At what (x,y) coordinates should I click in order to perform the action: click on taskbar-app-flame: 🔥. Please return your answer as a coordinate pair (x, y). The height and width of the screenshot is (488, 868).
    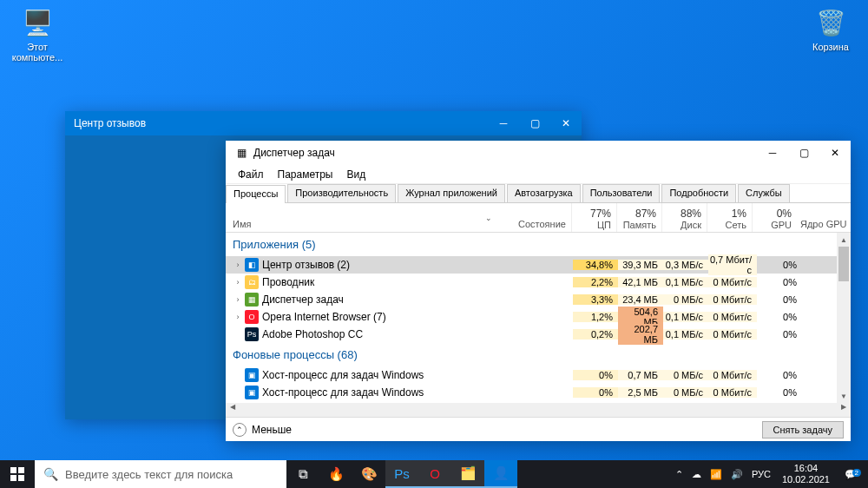
    Looking at the image, I should click on (336, 474).